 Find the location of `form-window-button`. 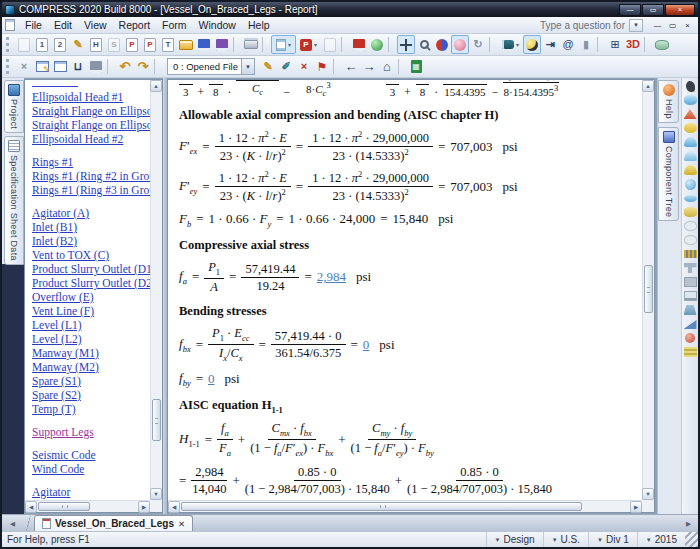

form-window-button is located at coordinates (60, 66).